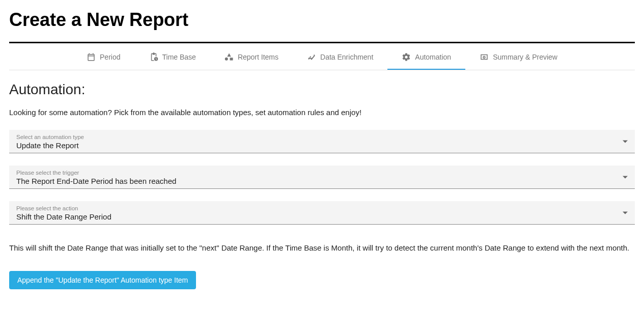 This screenshot has width=644, height=329. I want to click on tab-data-enrichment: Data Enrichment, so click(340, 58).